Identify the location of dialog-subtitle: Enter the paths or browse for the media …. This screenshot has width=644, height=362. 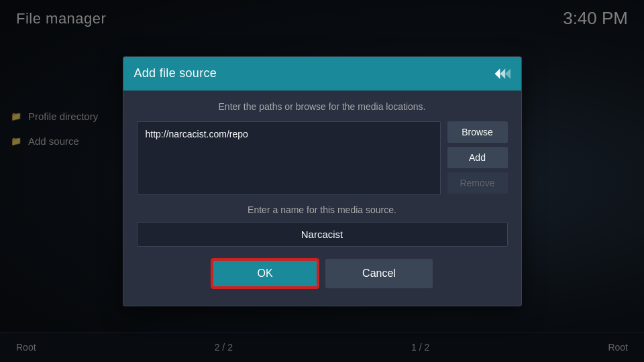
(322, 107).